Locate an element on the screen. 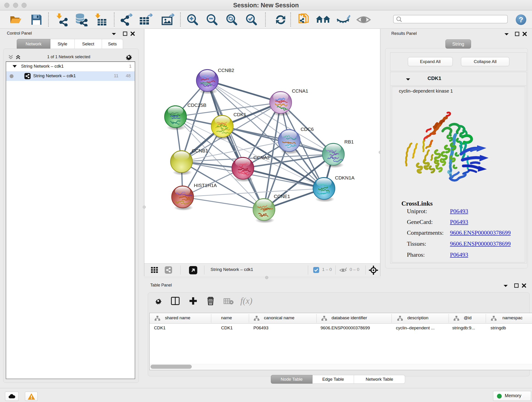 The image size is (532, 402). svg-text: CCNE1 is located at coordinates (282, 196).